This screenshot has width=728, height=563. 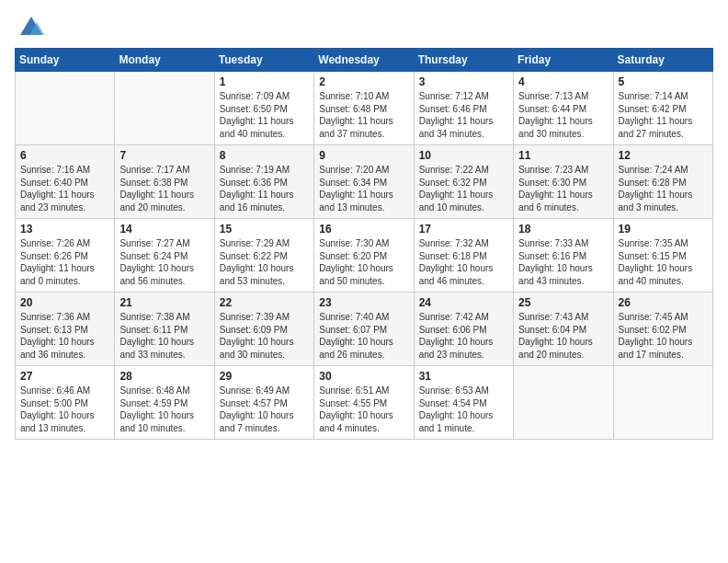 What do you see at coordinates (64, 262) in the screenshot?
I see `day-info: Sunrise: 7:26 AMSunset: 6:26 PMDaylight:…` at bounding box center [64, 262].